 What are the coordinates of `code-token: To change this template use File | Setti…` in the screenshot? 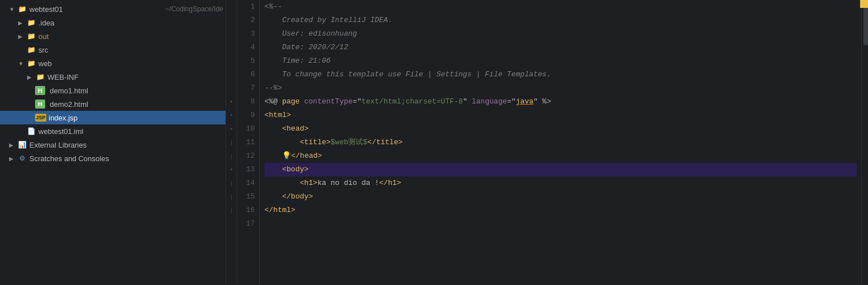 It's located at (408, 75).